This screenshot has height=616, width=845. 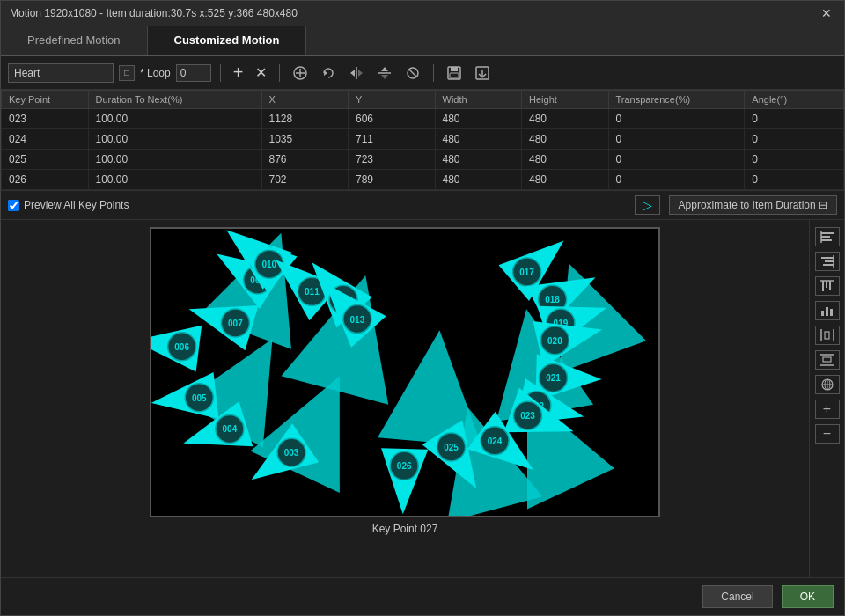 I want to click on side-tools: + −, so click(x=827, y=399).